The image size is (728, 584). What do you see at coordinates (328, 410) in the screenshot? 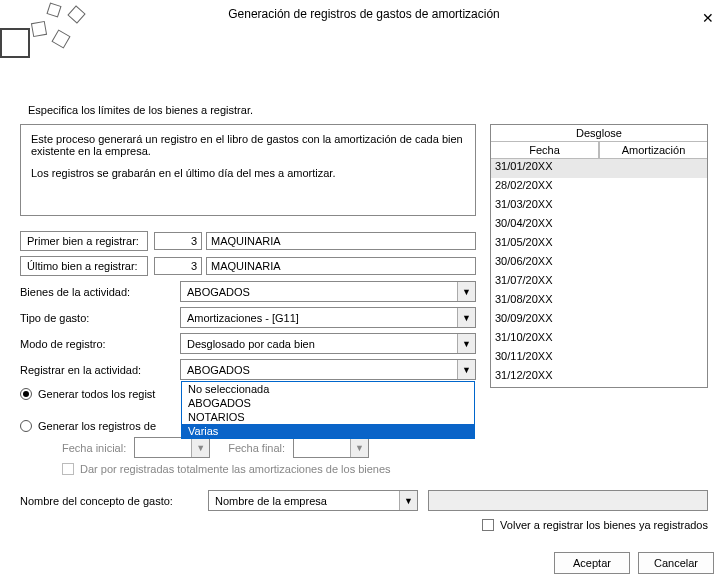
I see `registrar-dropdown: No seleccionadaABOGADOSNOTARIOSVarias` at bounding box center [328, 410].